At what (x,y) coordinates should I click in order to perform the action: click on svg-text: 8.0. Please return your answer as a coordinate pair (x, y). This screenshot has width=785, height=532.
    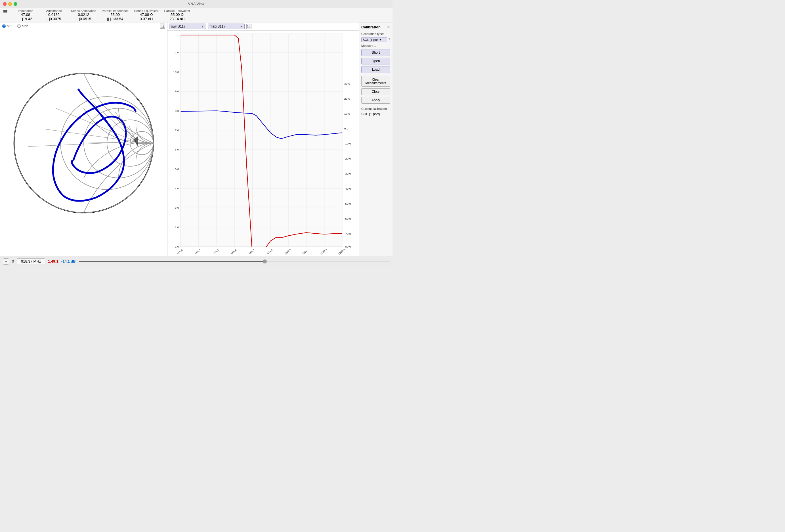
    Looking at the image, I should click on (177, 111).